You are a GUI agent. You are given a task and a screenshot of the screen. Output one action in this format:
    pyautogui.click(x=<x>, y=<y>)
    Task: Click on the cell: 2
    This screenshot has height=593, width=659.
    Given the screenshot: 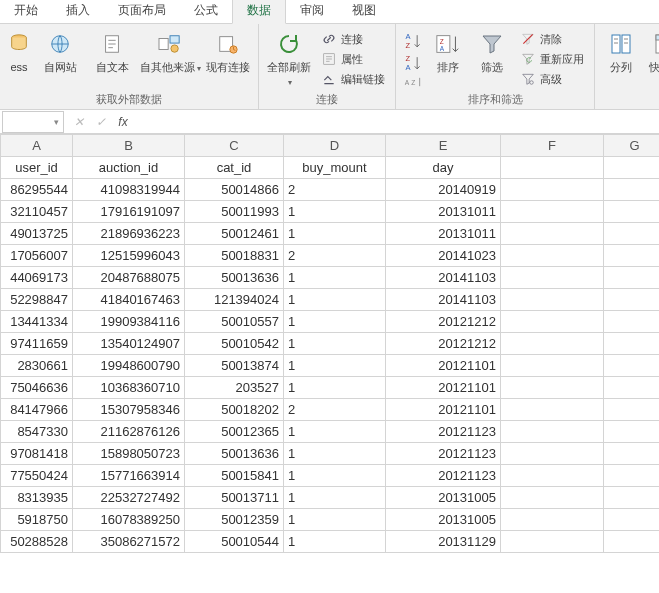 What is the action you would take?
    pyautogui.click(x=335, y=410)
    